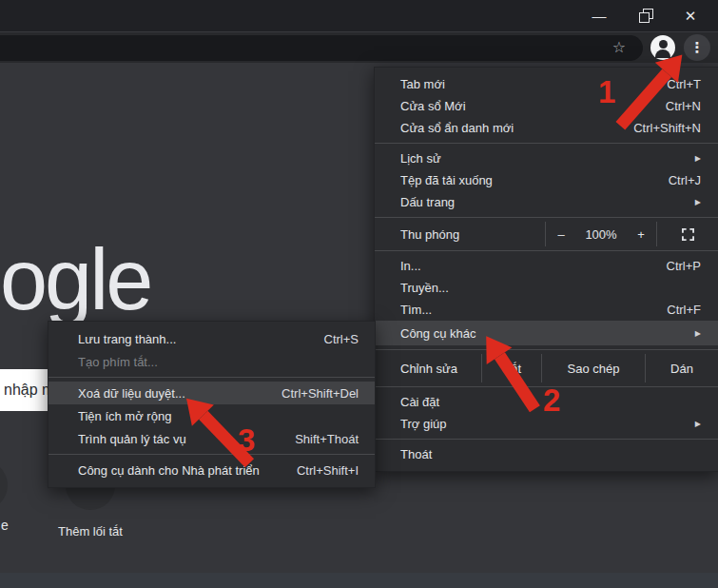 Image resolution: width=718 pixels, height=588 pixels. What do you see at coordinates (211, 393) in the screenshot?
I see `submenu-item-clear-browsing-data: Xoá dữ liệu duyệt... Ctrl+Shift+Del` at bounding box center [211, 393].